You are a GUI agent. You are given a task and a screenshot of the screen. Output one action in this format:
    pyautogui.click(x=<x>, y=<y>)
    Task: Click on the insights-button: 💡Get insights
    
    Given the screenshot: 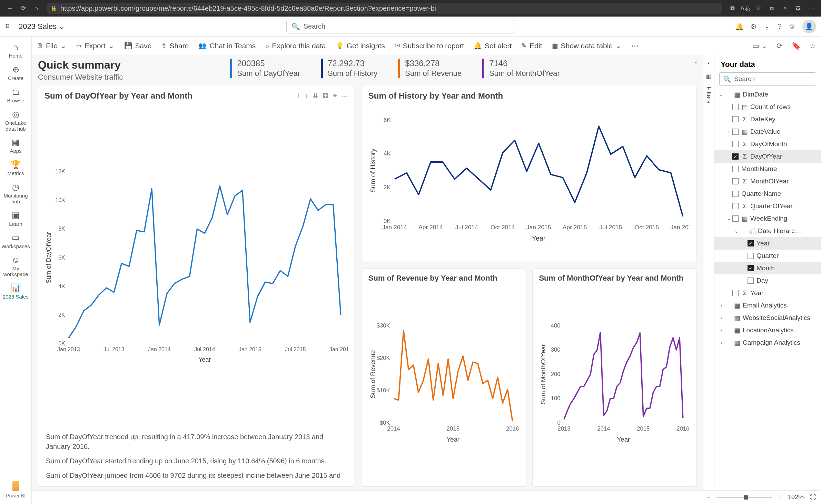 What is the action you would take?
    pyautogui.click(x=360, y=46)
    